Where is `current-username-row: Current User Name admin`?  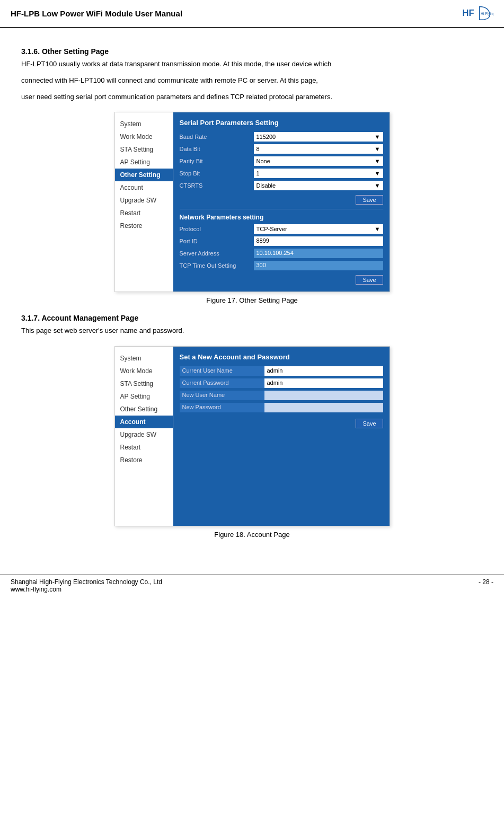
current-username-row: Current User Name admin is located at coordinates (281, 371).